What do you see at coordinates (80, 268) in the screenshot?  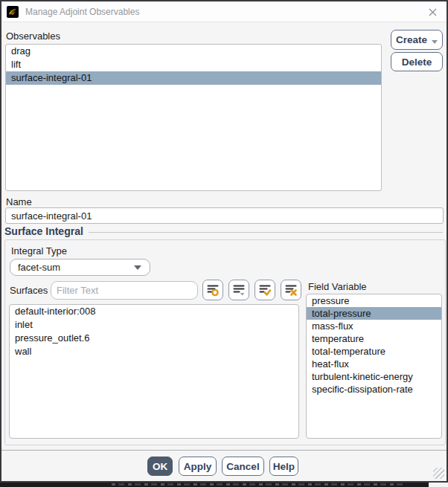 I see `integral-type-dropdown: facet-sum` at bounding box center [80, 268].